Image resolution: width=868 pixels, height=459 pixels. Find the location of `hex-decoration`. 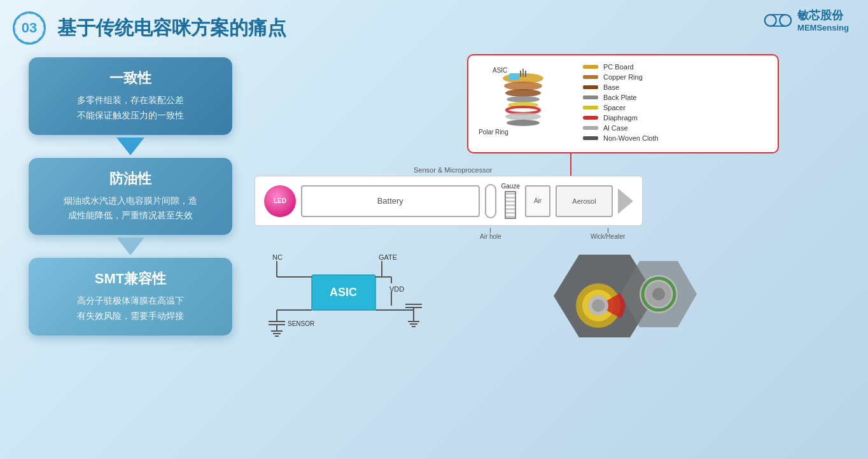

hex-decoration is located at coordinates (617, 293).